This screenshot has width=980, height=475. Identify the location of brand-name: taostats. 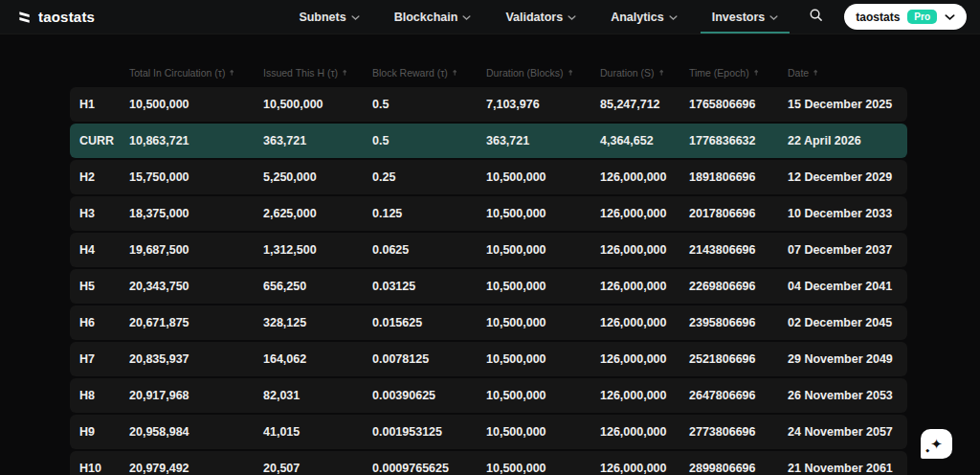
(67, 17).